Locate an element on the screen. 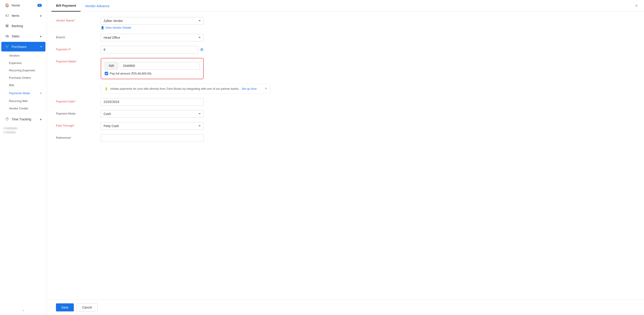 The image size is (644, 315). tab-bill-payment: Bill Payment is located at coordinates (66, 6).